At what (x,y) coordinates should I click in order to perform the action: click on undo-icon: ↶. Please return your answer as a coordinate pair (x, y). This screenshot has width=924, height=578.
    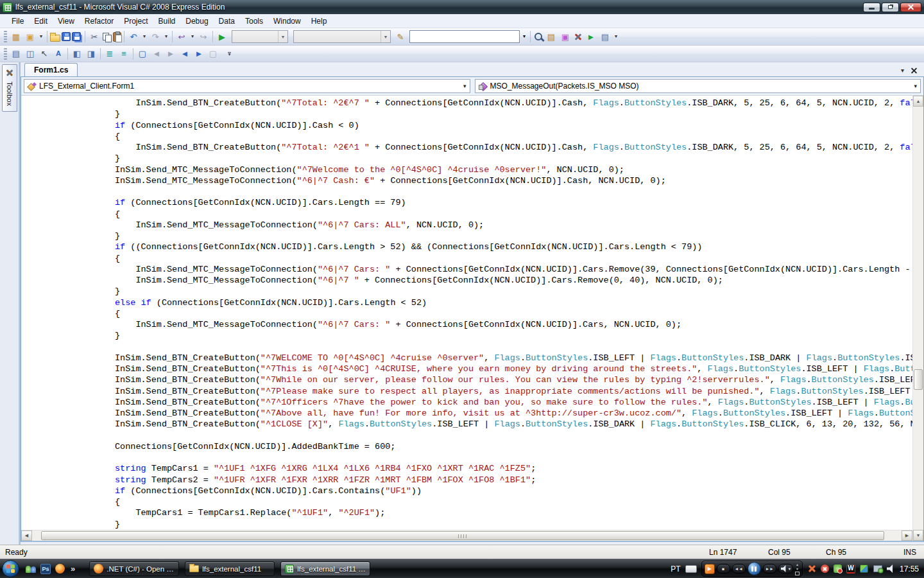
    Looking at the image, I should click on (133, 37).